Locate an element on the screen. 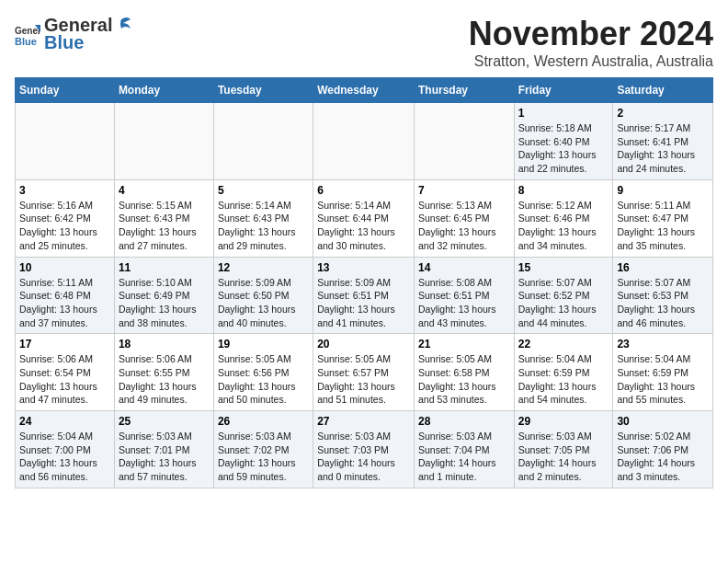 The image size is (728, 563). calendar-cell: 30Sunrise: 5:02 AM Sunset: 7:06 PM Dayli… is located at coordinates (664, 450).